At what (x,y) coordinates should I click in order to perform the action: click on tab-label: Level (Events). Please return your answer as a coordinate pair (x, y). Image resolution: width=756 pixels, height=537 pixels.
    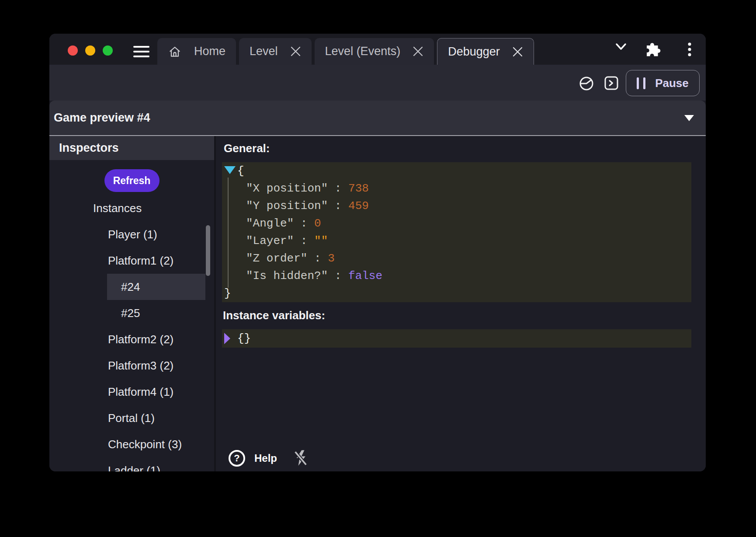
    Looking at the image, I should click on (363, 52).